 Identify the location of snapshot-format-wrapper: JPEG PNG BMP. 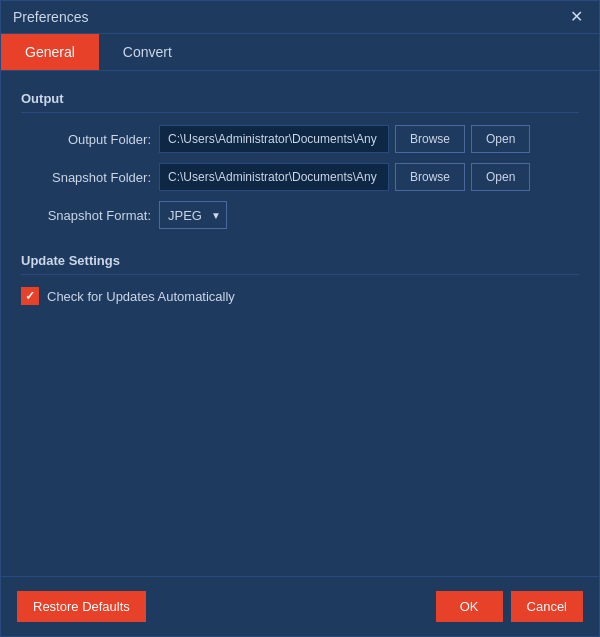
(193, 215).